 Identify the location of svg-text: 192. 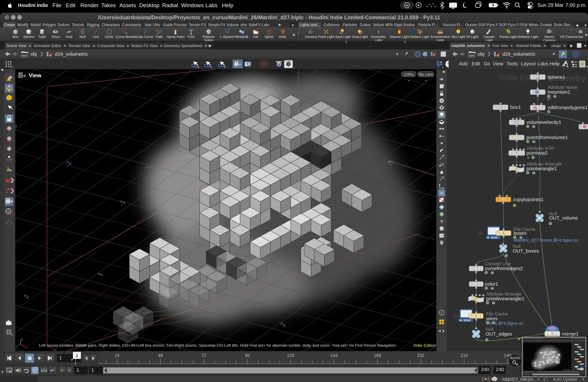
(421, 356).